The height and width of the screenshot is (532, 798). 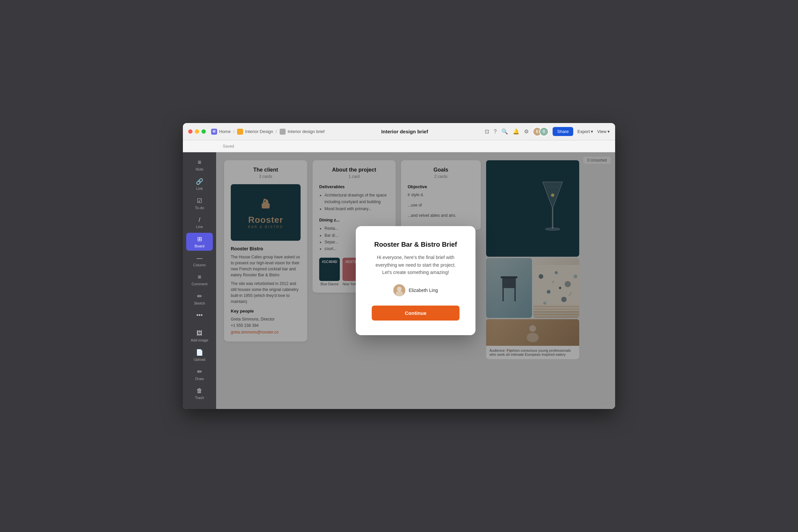 I want to click on export-button: Export ▾, so click(x=585, y=132).